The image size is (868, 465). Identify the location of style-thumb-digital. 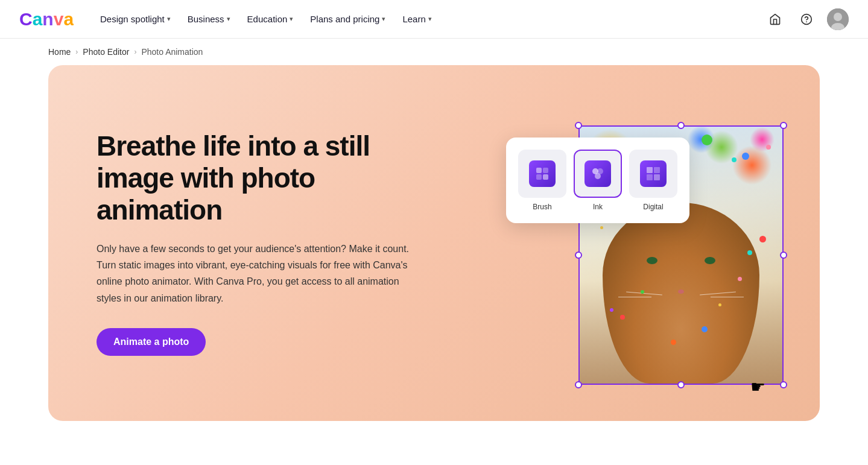
(653, 174).